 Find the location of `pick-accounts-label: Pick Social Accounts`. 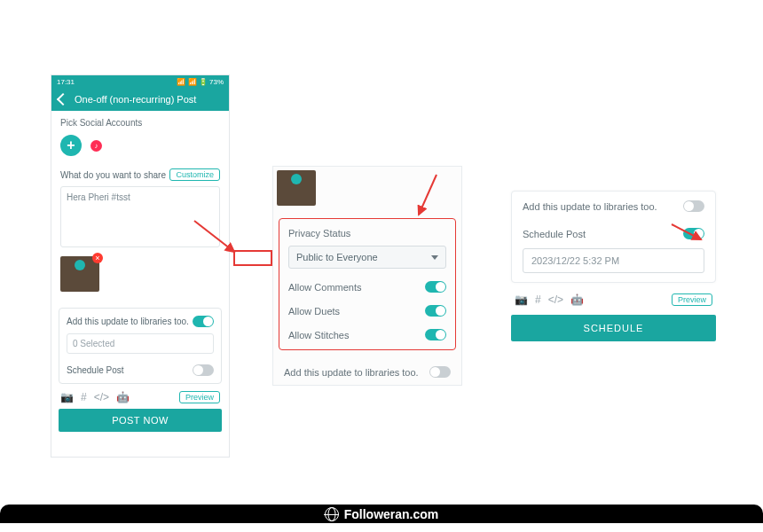

pick-accounts-label: Pick Social Accounts is located at coordinates (140, 122).